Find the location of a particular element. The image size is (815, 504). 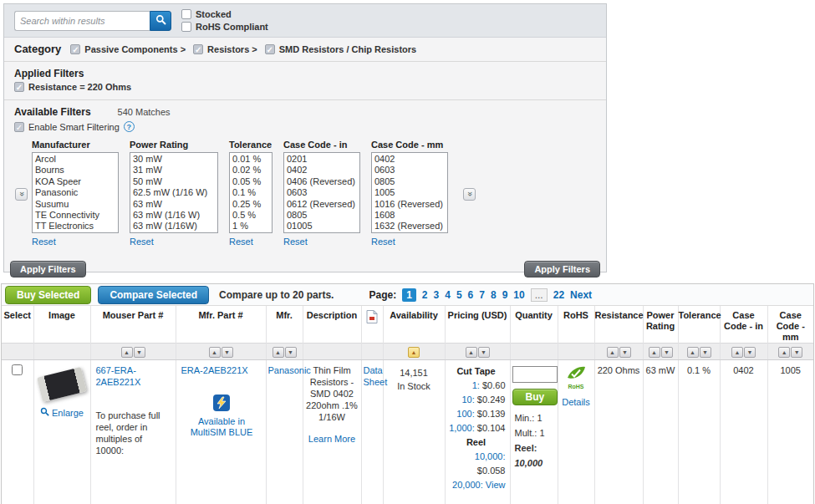

page-link-last: 22 is located at coordinates (558, 295).